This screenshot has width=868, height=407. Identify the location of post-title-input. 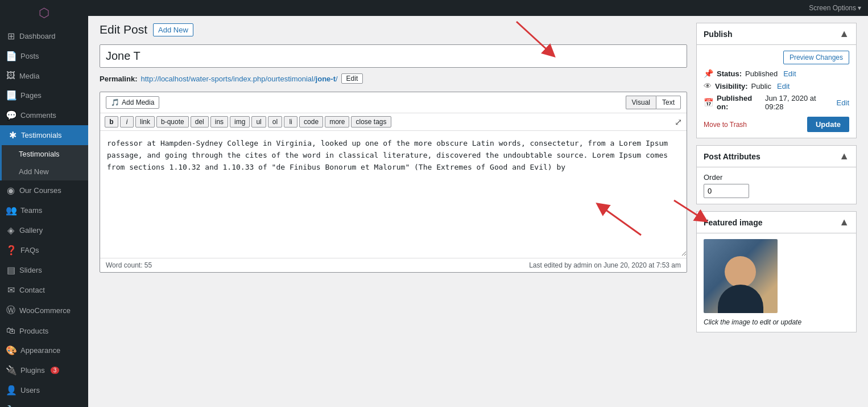
(394, 56).